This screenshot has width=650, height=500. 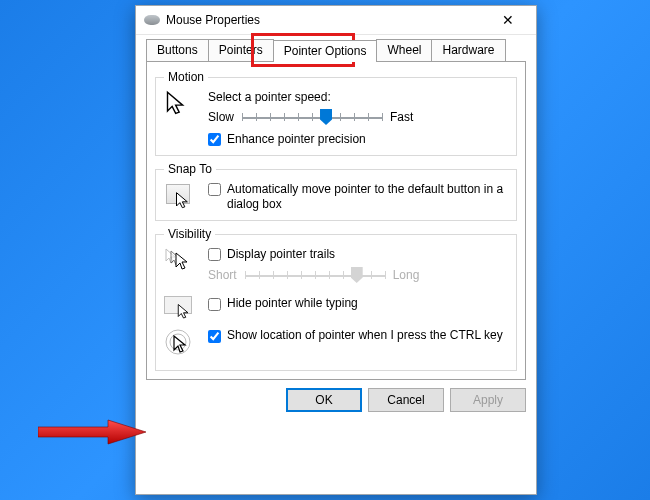 What do you see at coordinates (336, 50) in the screenshot?
I see `tab-strip: Buttons Pointers Pointer Options Wheel H…` at bounding box center [336, 50].